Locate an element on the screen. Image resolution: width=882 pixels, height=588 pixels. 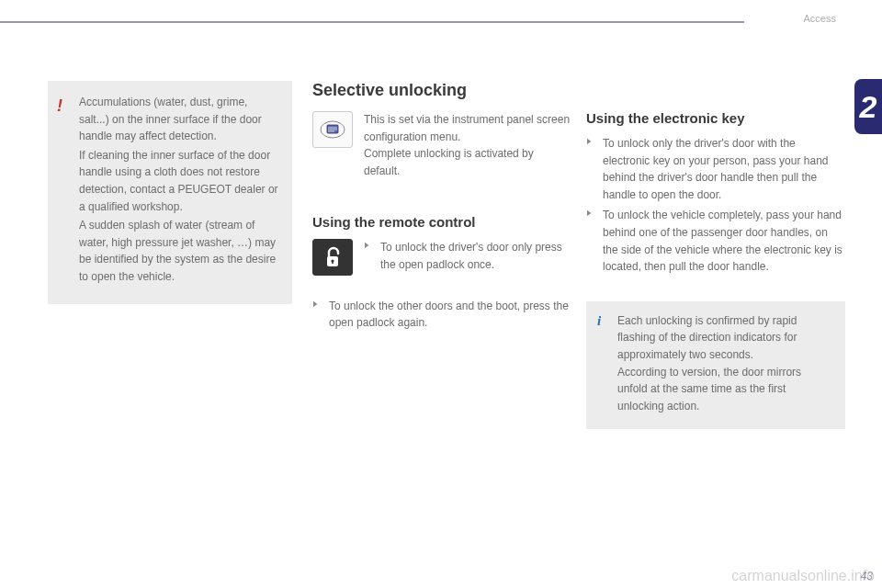
exclamation-icon: ! is located at coordinates (64, 107).